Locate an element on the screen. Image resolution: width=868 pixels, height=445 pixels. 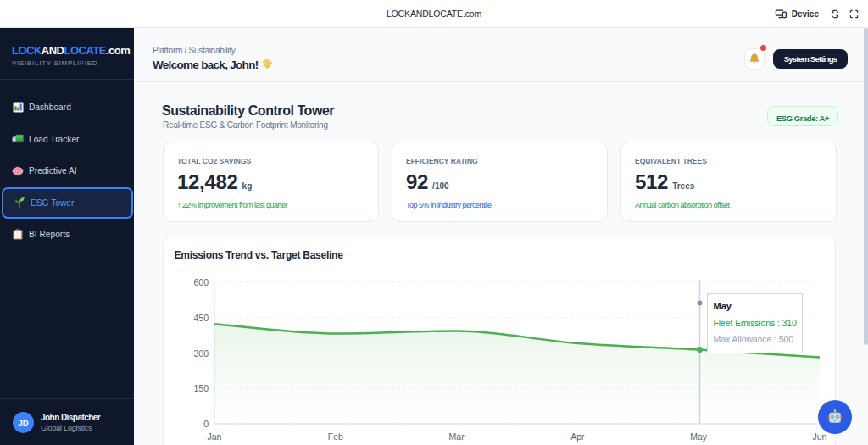
svg-text: 450 is located at coordinates (201, 318).